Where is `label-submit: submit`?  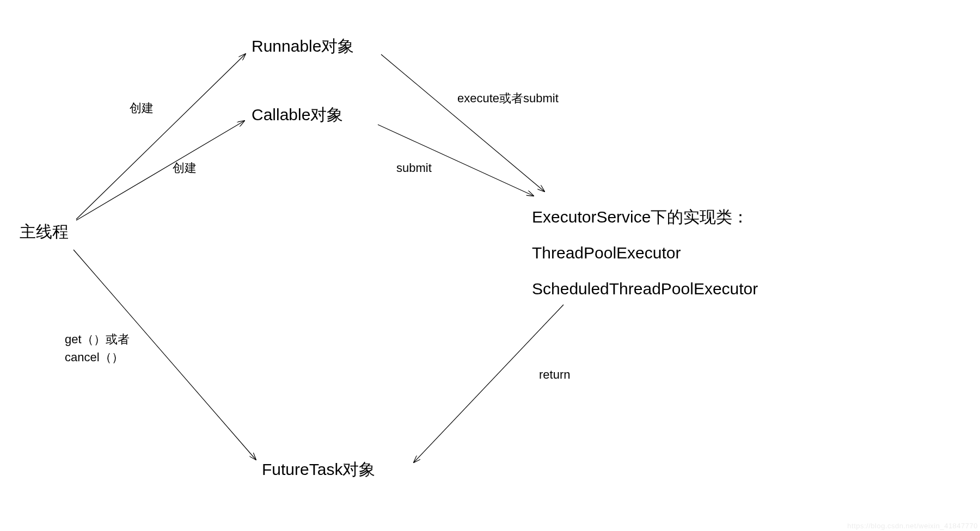 label-submit: submit is located at coordinates (414, 168).